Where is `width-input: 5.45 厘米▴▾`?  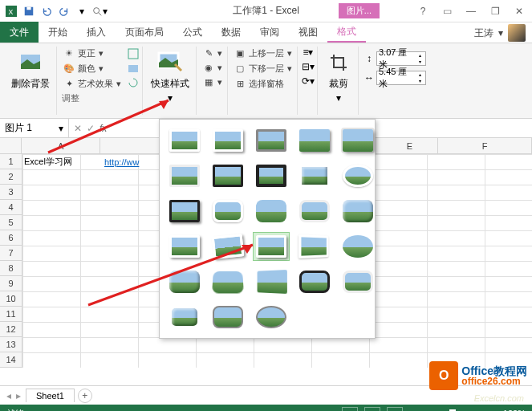
width-input: 5.45 厘米▴▾ is located at coordinates (401, 78).